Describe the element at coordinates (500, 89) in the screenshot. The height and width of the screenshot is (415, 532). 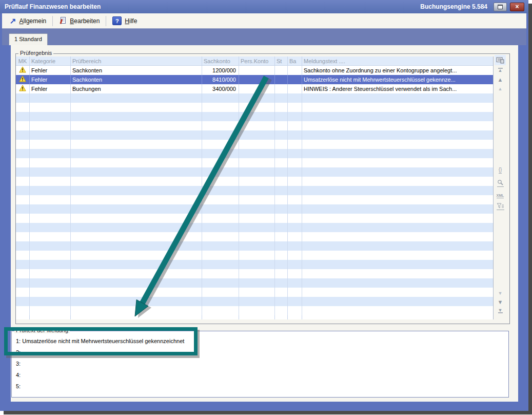
I see `scroll-up-icon: ▲` at that location.